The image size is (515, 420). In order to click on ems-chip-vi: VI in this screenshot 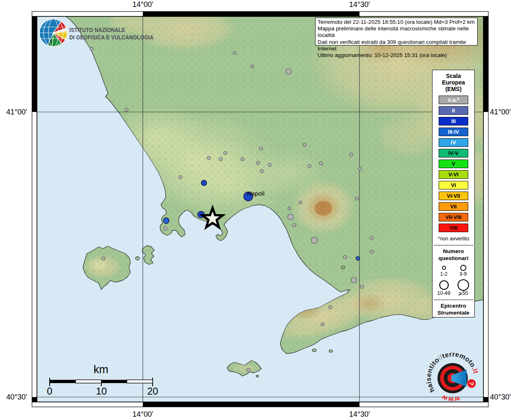, I will do `click(453, 185)`.